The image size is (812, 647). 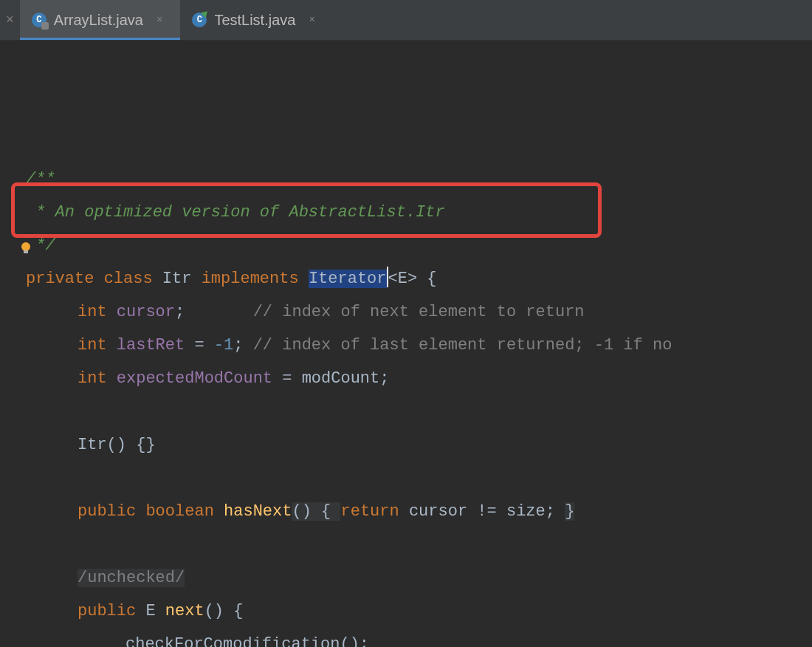 What do you see at coordinates (45, 26) in the screenshot?
I see `lock-icon` at bounding box center [45, 26].